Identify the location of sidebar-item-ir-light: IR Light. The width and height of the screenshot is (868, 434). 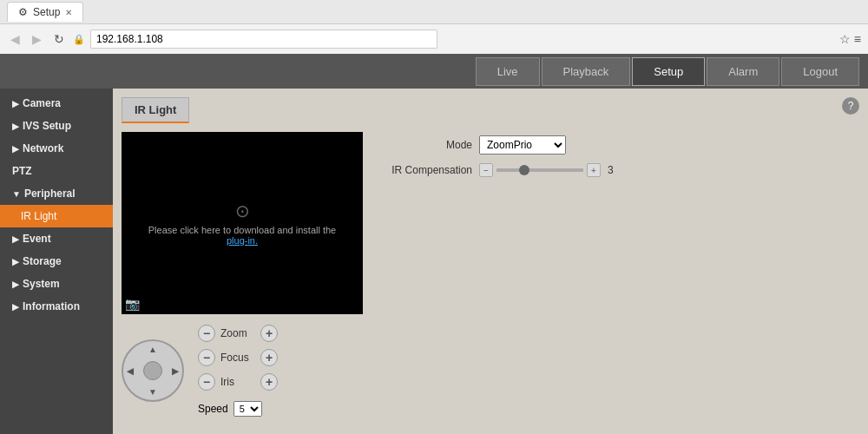
(56, 216).